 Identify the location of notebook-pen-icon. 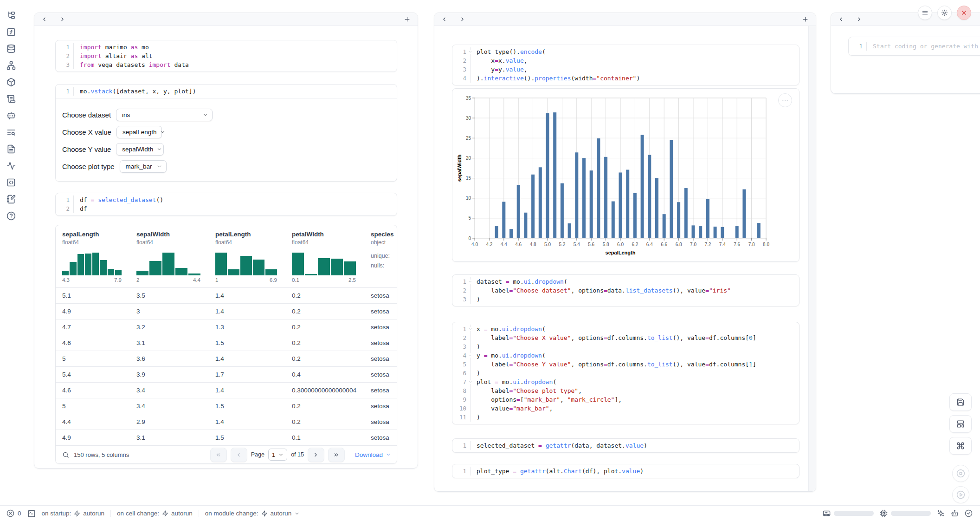
(11, 199).